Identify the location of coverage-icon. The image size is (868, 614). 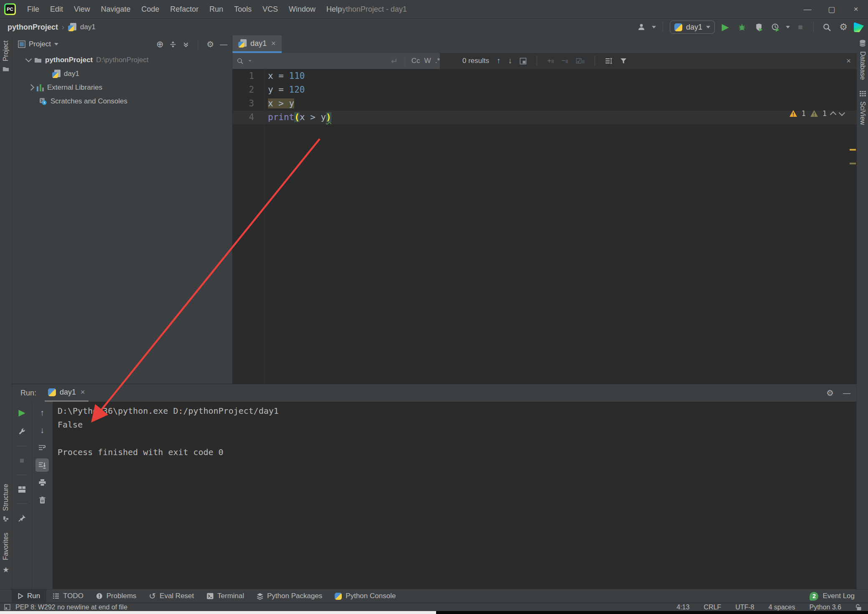
(759, 27).